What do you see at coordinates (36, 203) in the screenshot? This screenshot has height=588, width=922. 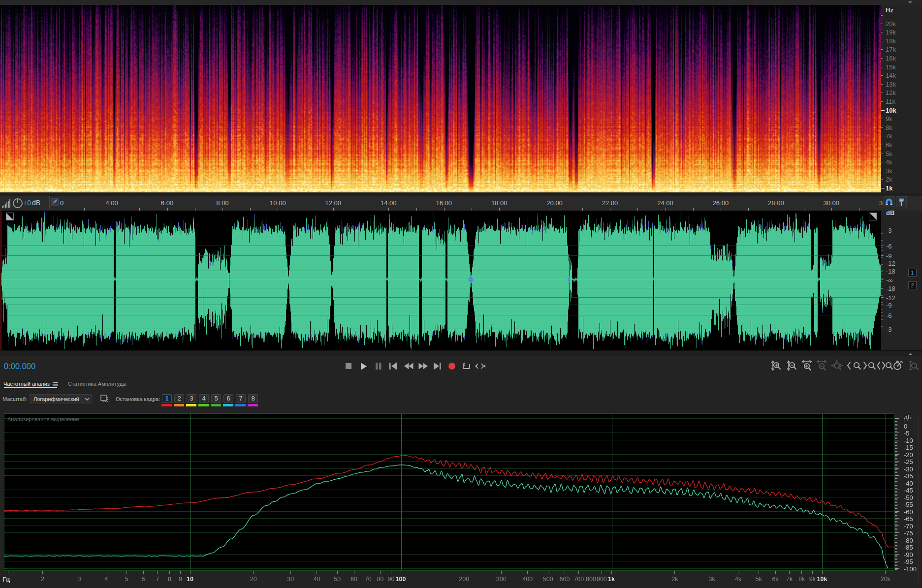 I see `svg-text: dB` at bounding box center [36, 203].